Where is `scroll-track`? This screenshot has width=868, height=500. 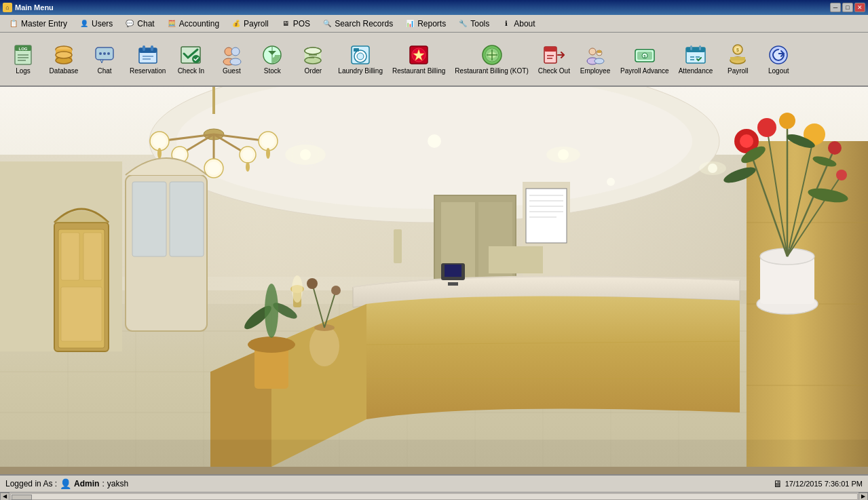
scroll-track is located at coordinates (434, 497).